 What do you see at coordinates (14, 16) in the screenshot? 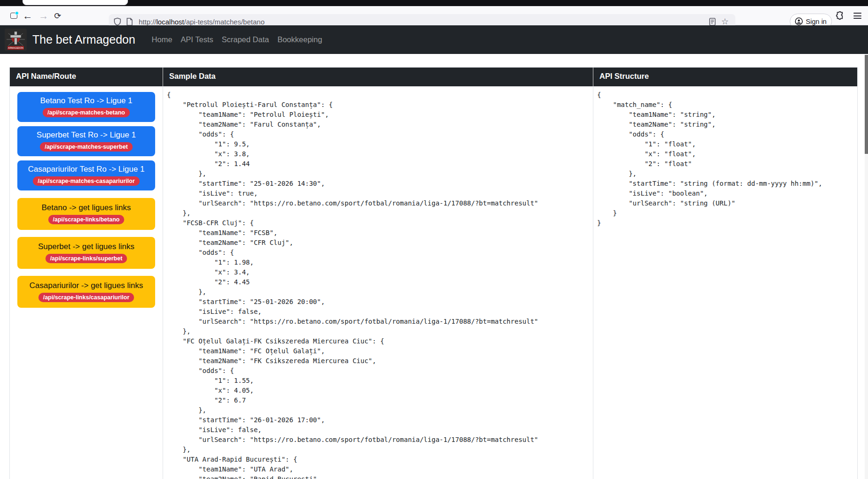
I see `firefox-view-icon` at bounding box center [14, 16].